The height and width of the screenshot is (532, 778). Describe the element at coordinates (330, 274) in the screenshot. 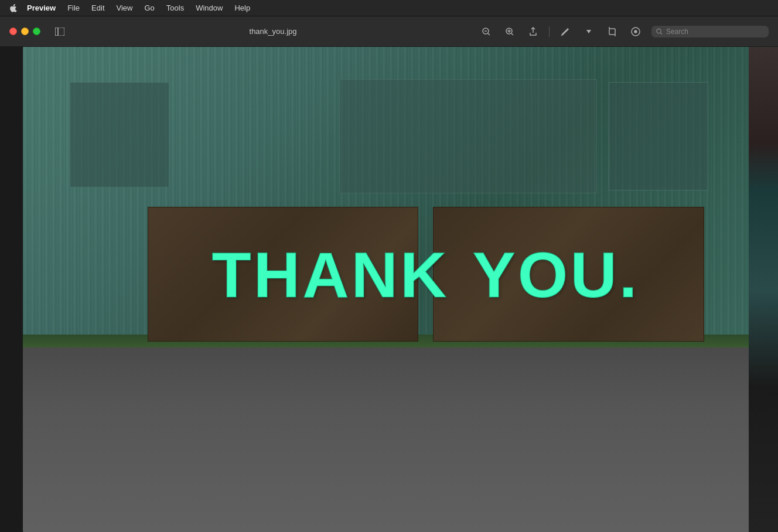

I see `thank-text: THANK` at that location.